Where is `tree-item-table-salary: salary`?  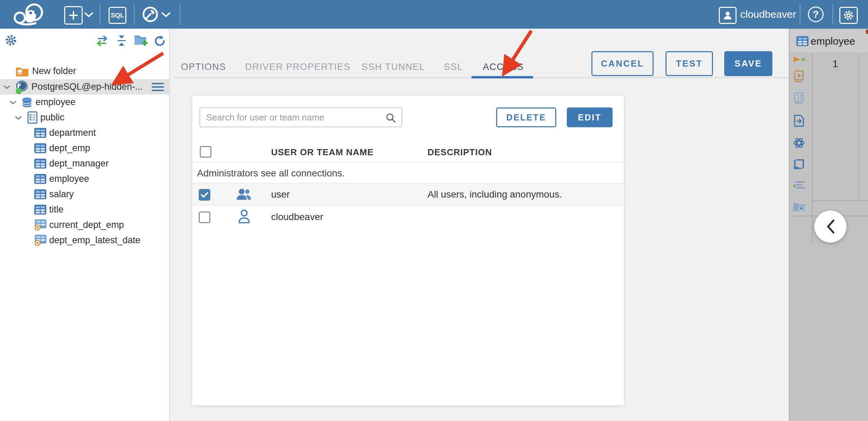 tree-item-table-salary: salary is located at coordinates (85, 194).